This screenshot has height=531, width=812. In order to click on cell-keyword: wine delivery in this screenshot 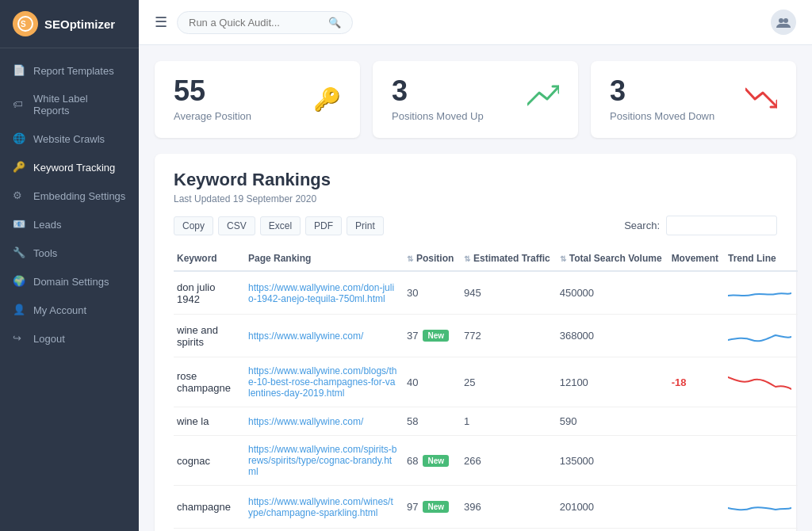, I will do `click(209, 530)`.